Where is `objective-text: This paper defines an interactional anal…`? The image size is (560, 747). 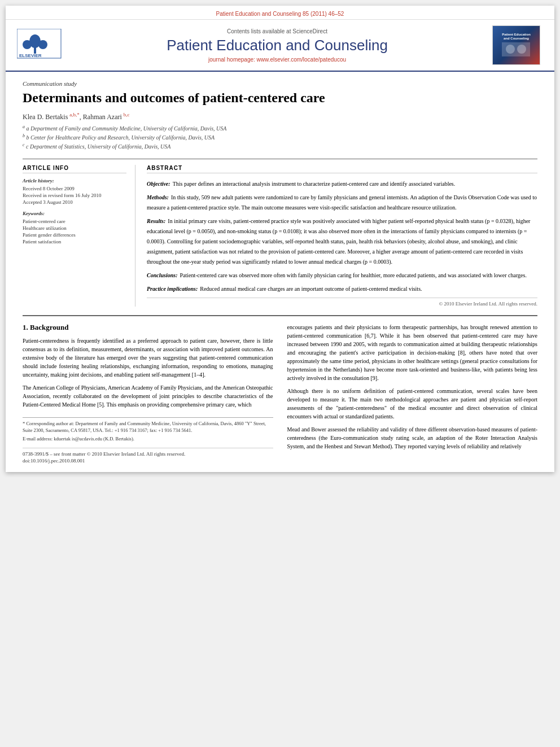
objective-text: This paper defines an interactional anal… is located at coordinates (314, 184).